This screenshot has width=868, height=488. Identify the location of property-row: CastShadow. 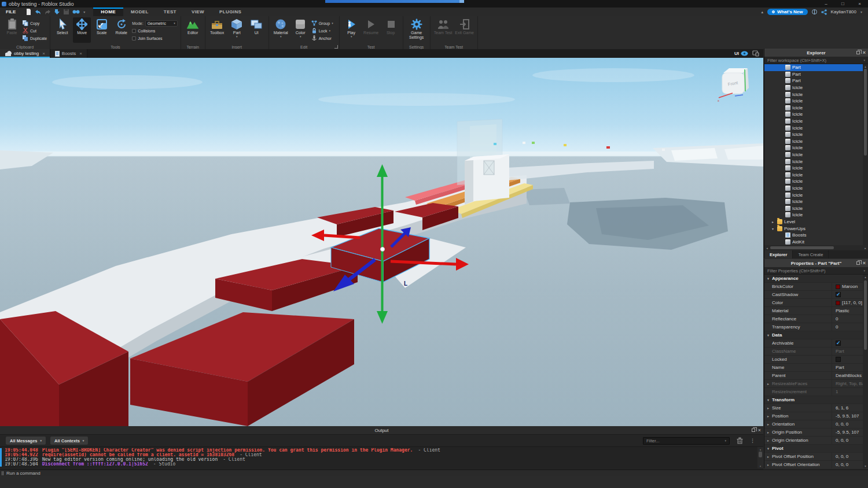
(816, 295).